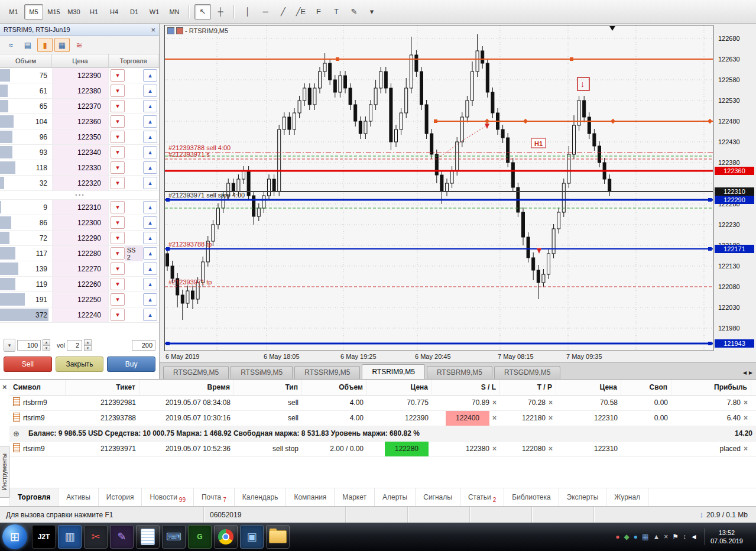 The image size is (756, 551). I want to click on chart-tab-rtsgdm9m5: RTSGDM9,M5, so click(527, 372).